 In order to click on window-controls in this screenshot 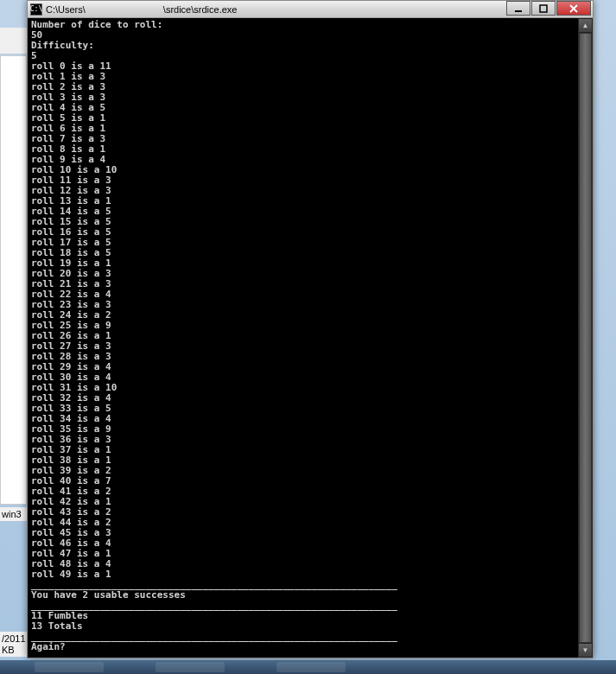, I will do `click(549, 9)`.